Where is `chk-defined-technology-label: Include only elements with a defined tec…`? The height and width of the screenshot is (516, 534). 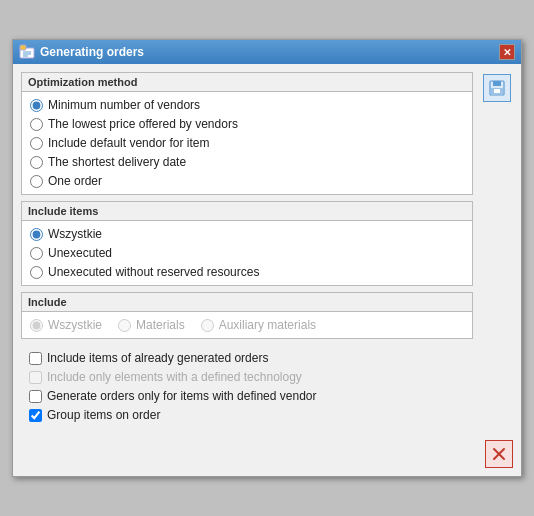 chk-defined-technology-label: Include only elements with a defined tec… is located at coordinates (174, 377).